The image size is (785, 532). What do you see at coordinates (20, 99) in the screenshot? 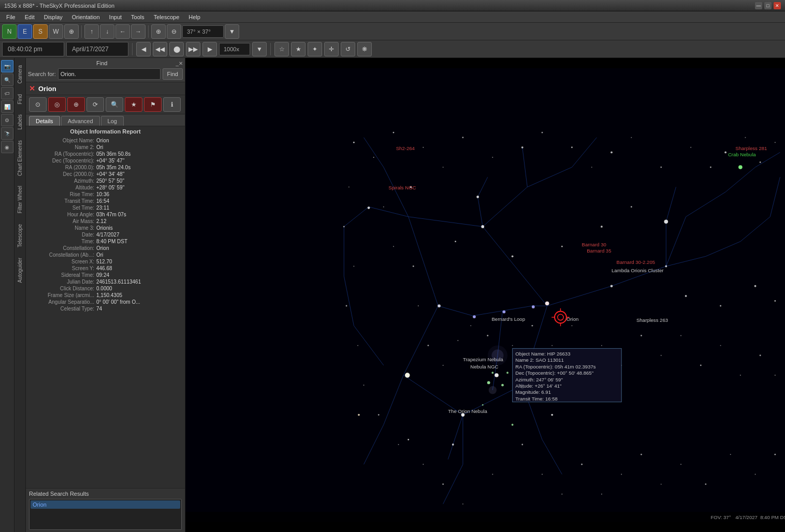
I see `vert-tab-find: Find` at bounding box center [20, 99].